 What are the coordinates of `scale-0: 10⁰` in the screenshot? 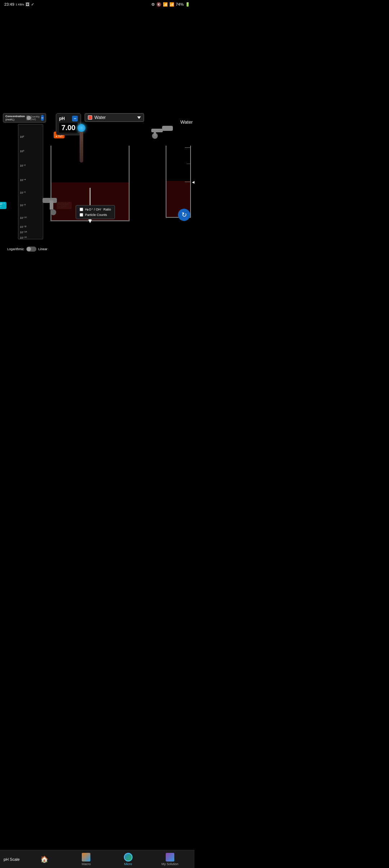 It's located at (22, 151).